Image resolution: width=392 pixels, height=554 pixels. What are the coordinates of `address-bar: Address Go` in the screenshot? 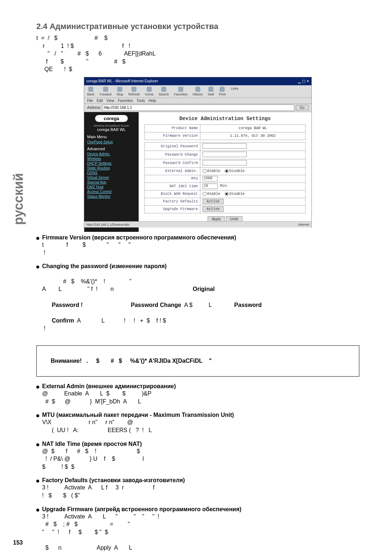 It's located at (198, 108).